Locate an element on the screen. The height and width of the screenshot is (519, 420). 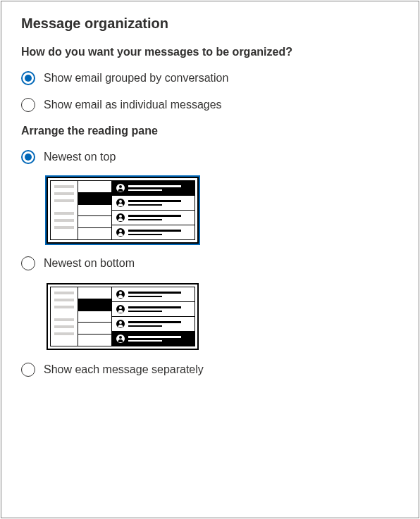
option-grouped-by-conversation: Show email grouped by conversation is located at coordinates (210, 78).